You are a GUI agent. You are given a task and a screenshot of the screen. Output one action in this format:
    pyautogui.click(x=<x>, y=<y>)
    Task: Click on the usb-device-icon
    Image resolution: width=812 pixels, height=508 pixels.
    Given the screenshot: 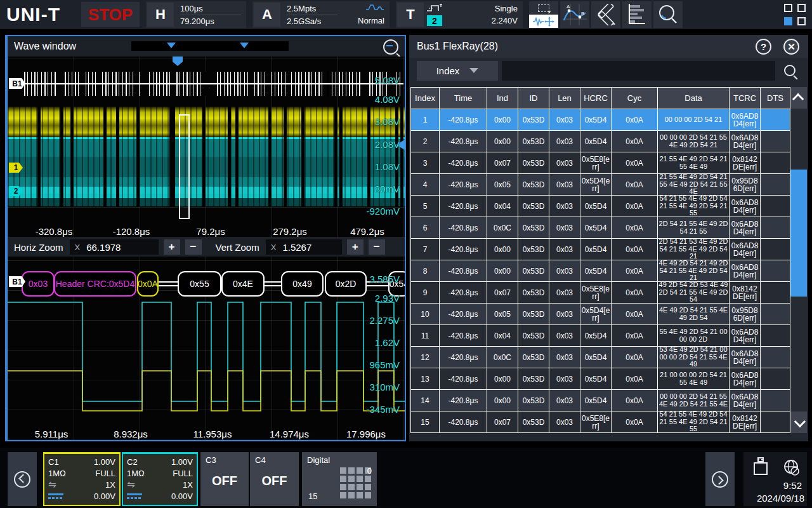 What is the action you would take?
    pyautogui.click(x=761, y=467)
    